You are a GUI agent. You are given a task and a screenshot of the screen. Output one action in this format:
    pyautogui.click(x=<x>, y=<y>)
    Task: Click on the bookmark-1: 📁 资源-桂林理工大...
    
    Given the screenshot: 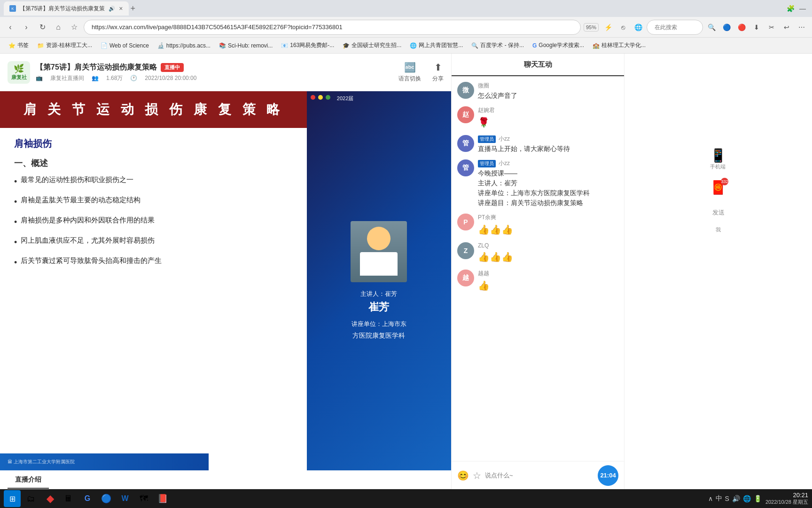 What is the action you would take?
    pyautogui.click(x=65, y=45)
    